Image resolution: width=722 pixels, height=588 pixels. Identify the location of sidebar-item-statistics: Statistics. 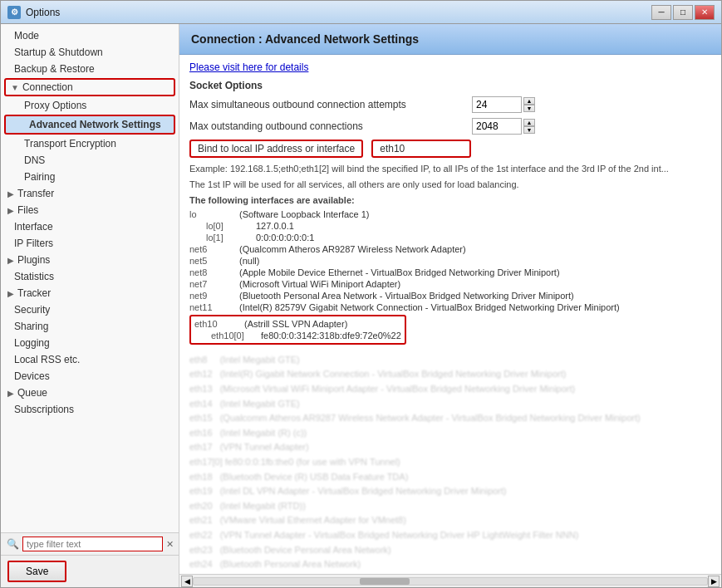
(90, 277).